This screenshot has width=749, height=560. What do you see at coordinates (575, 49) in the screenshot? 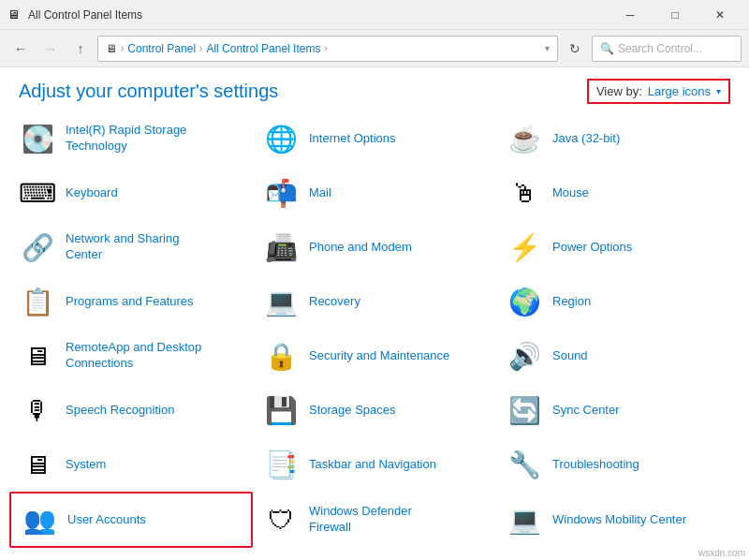
I see `refresh-button: ↻` at bounding box center [575, 49].